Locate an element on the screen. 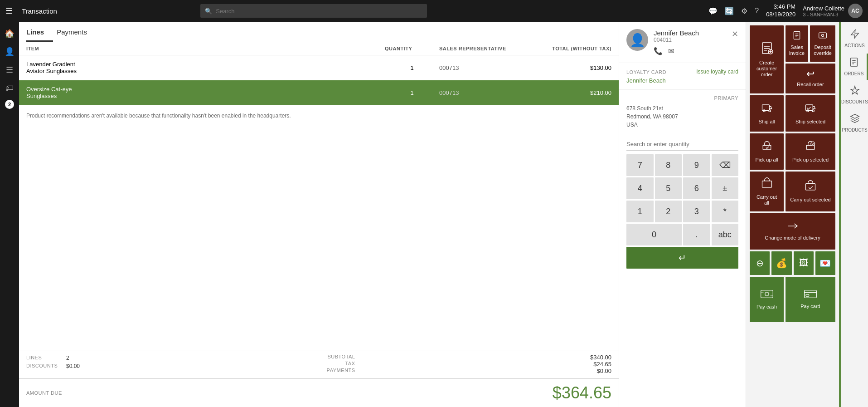 The height and width of the screenshot is (407, 868). action-panel: Create customer order is located at coordinates (807, 214).